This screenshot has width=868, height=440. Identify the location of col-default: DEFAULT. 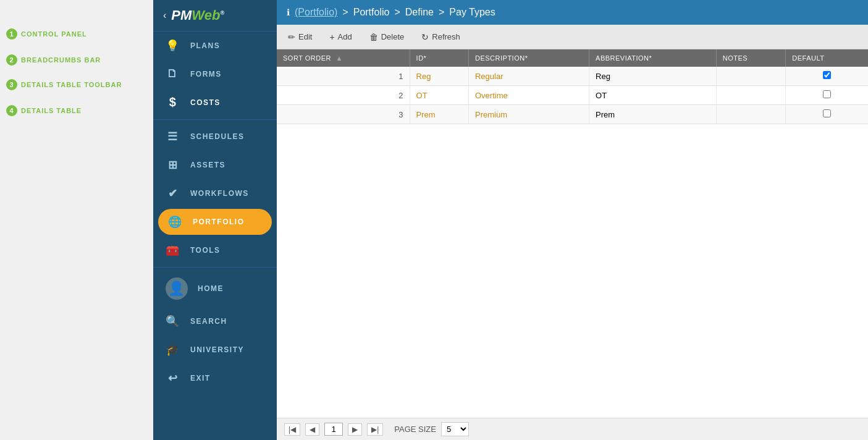
(827, 58).